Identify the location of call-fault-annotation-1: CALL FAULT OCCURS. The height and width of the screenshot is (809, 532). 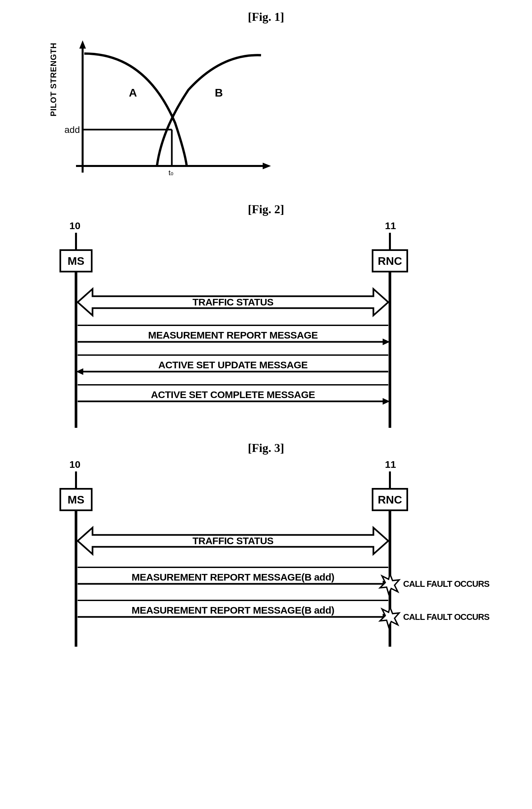
(446, 584).